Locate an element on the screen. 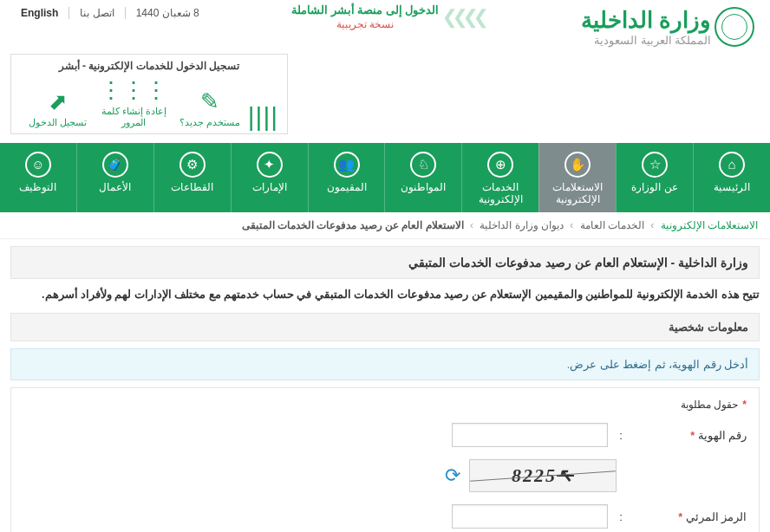  nav-الإمارات: ✦الإمارات is located at coordinates (269, 178).